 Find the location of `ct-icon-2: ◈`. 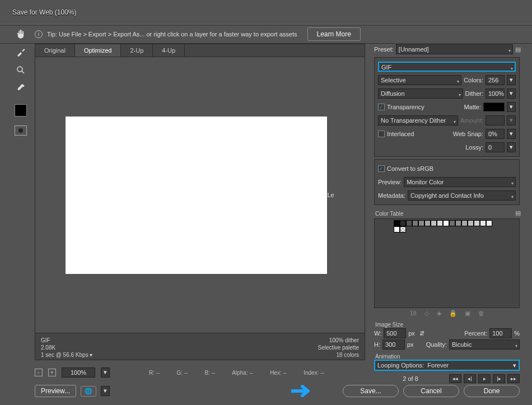

ct-icon-2: ◈ is located at coordinates (439, 314).